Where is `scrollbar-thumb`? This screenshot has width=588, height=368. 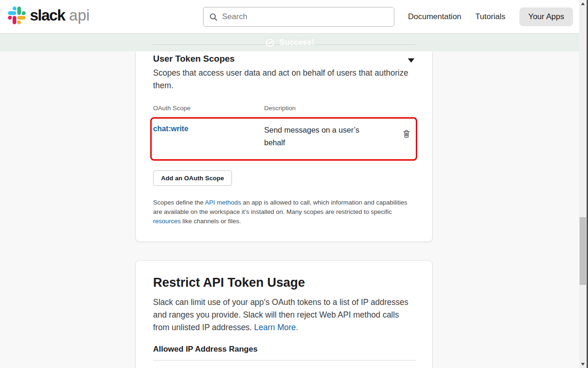 scrollbar-thumb is located at coordinates (583, 251).